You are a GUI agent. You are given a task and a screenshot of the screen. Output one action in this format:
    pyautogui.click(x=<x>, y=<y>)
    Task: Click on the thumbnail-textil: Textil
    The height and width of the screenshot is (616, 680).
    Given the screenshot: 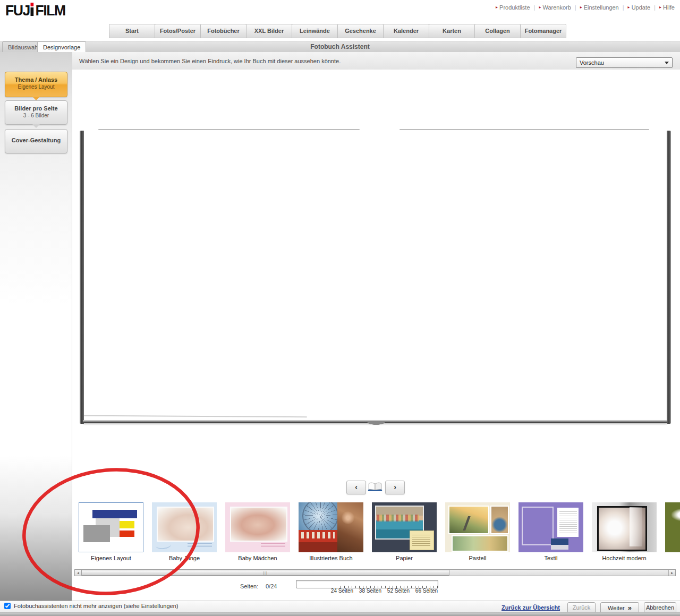 What is the action you would take?
    pyautogui.click(x=551, y=532)
    